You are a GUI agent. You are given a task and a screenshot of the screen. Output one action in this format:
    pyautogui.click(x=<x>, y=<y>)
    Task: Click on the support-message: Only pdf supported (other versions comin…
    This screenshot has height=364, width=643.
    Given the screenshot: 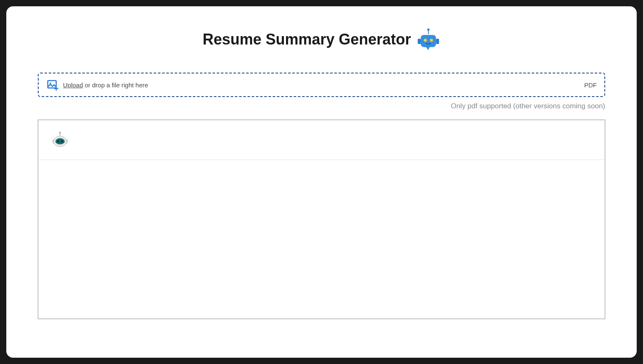 What is the action you would take?
    pyautogui.click(x=322, y=106)
    